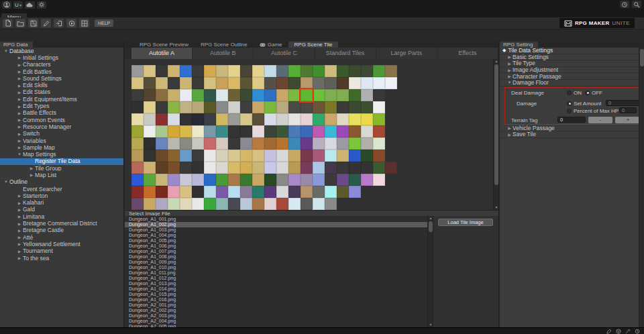  Describe the element at coordinates (276, 278) in the screenshot. I see `file-row: Dungeon_A1_012.png` at that location.